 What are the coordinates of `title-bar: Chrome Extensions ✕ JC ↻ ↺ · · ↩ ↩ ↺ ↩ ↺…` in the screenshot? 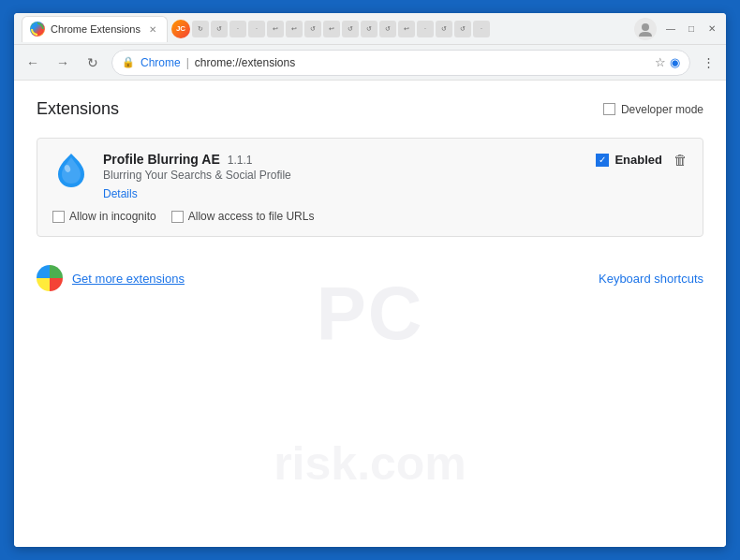 It's located at (370, 29).